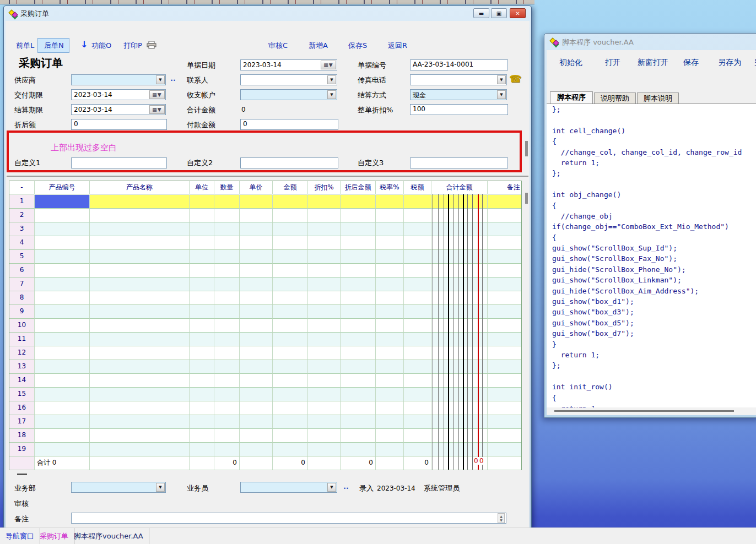  Describe the element at coordinates (22, 339) in the screenshot. I see `row-number: 11` at that location.